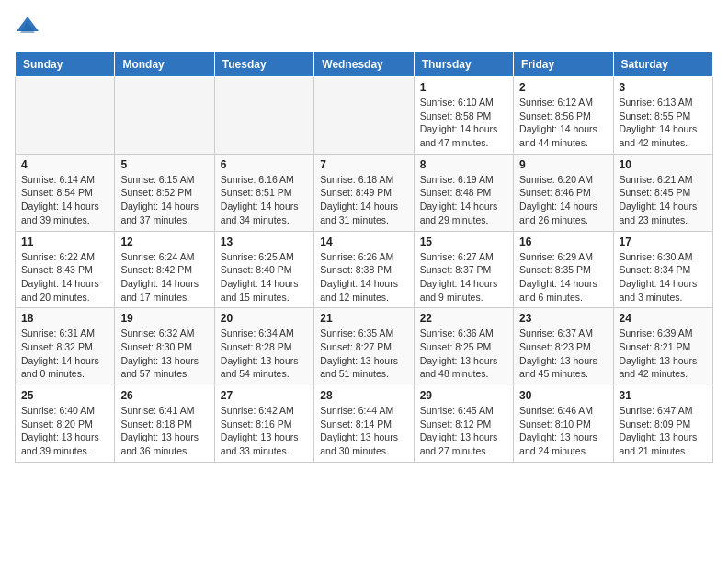 This screenshot has width=728, height=563. I want to click on calendar-day-cell: 29Sunrise: 6:45 AM Sunset: 8:12 PM Dayli…, so click(463, 424).